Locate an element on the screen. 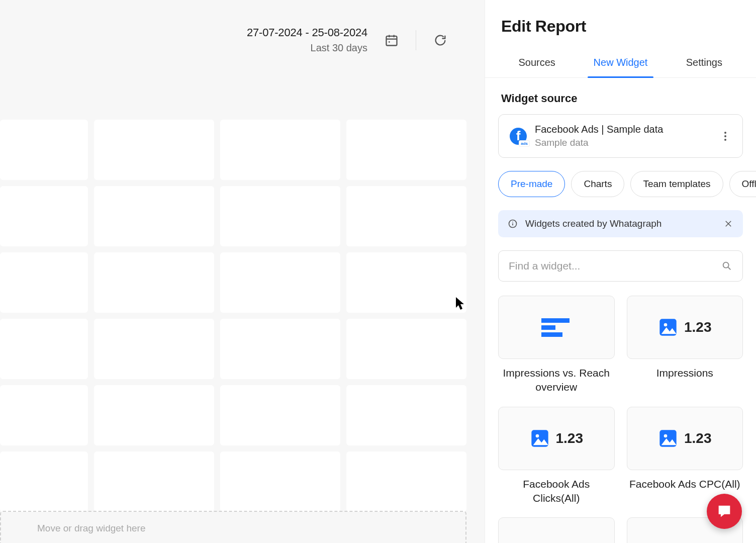 The width and height of the screenshot is (756, 543). bar-chart-icon is located at coordinates (556, 327).